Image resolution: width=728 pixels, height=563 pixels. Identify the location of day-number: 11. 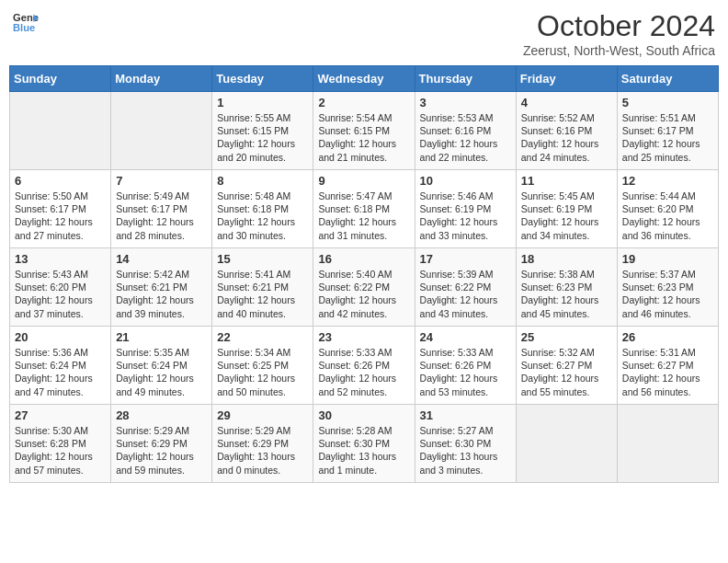
(566, 180).